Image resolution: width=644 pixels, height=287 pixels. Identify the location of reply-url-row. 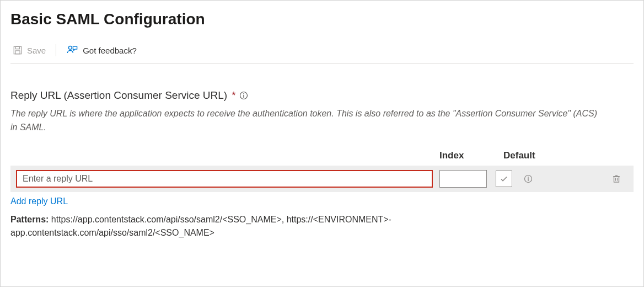
(322, 179).